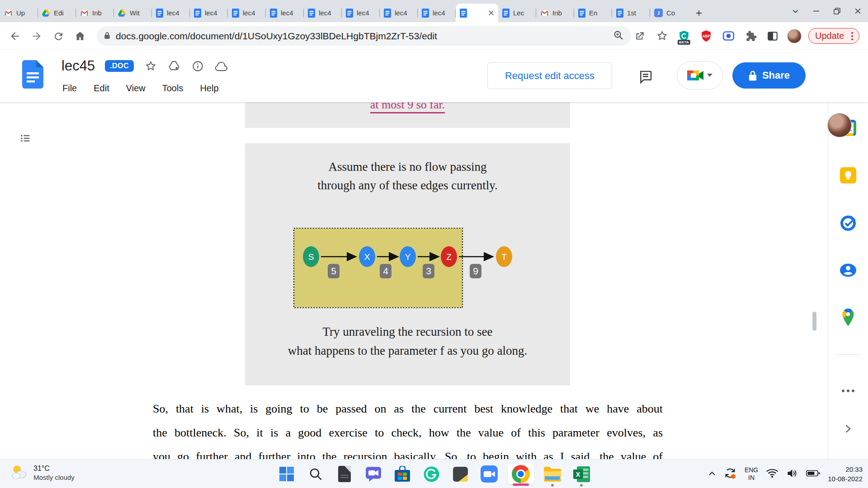 The height and width of the screenshot is (488, 868). I want to click on comment-history-icon, so click(646, 78).